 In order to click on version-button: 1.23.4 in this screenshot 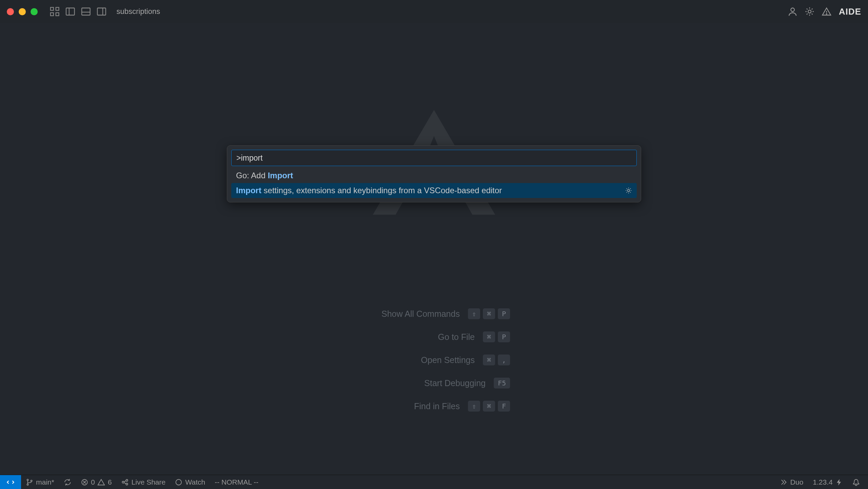, I will do `click(828, 482)`.